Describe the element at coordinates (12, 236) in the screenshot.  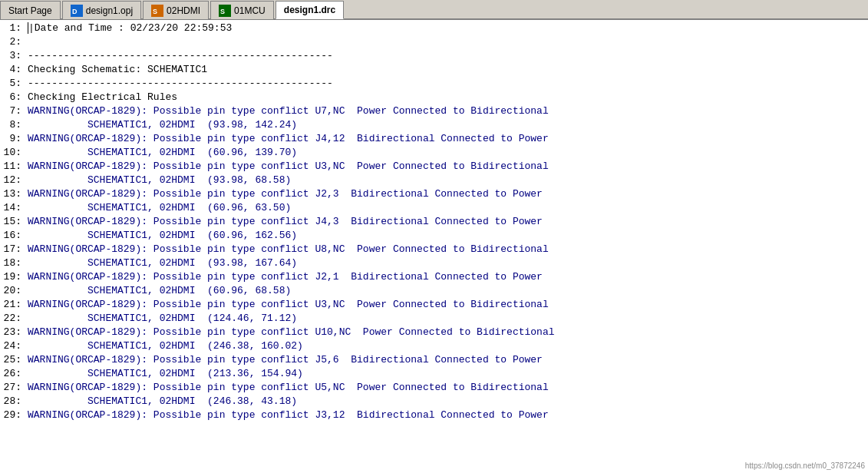
I see `line-number-16: 16:` at that location.